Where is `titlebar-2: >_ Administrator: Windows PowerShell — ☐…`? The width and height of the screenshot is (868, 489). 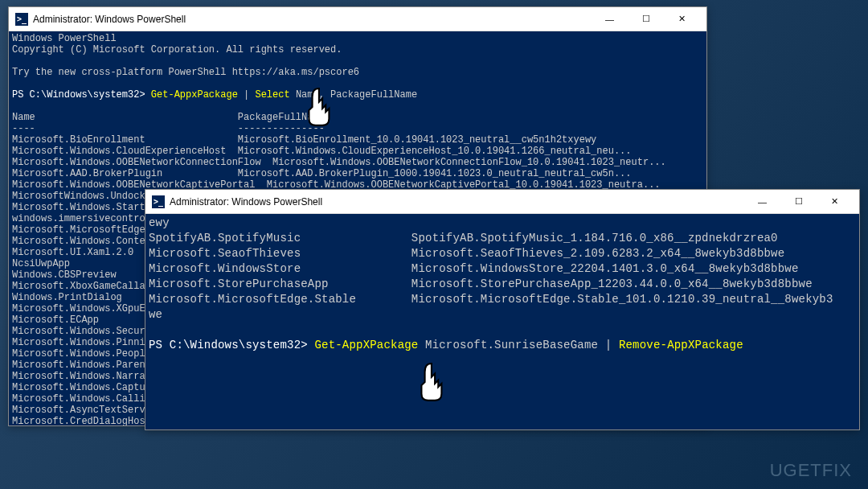
titlebar-2: >_ Administrator: Windows PowerShell — ☐… is located at coordinates (502, 202).